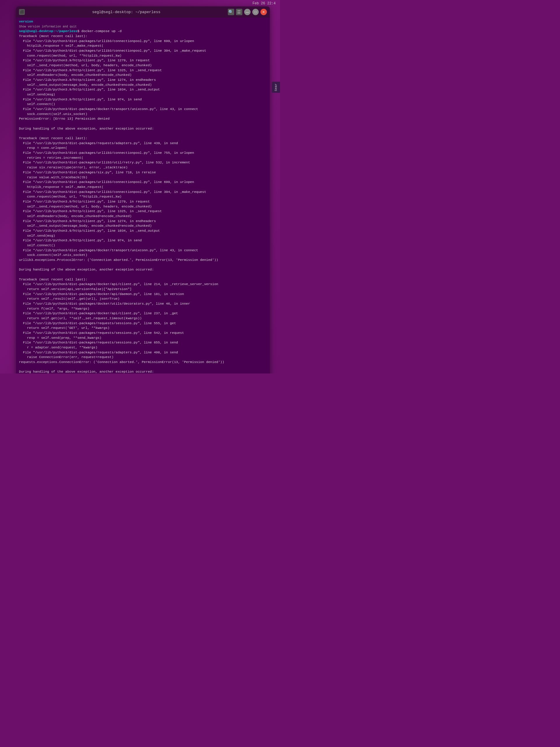 This screenshot has height=747, width=560. Describe the element at coordinates (247, 12) in the screenshot. I see `minimize-button: —` at that location.